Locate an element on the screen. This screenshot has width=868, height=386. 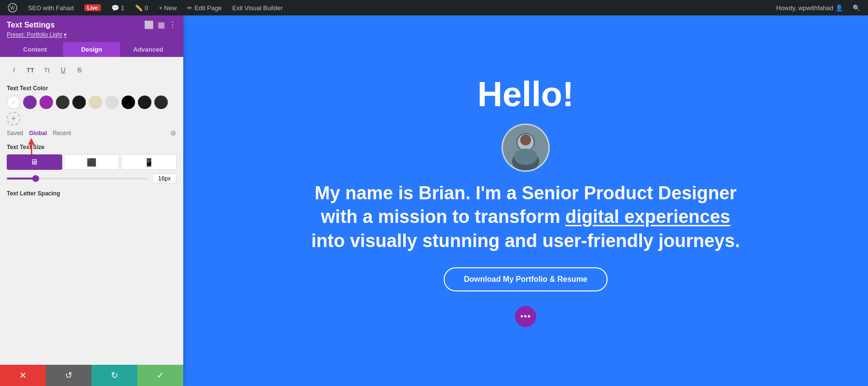
howdy-item: Howdy, wpwithfahad 👤 is located at coordinates (810, 8).